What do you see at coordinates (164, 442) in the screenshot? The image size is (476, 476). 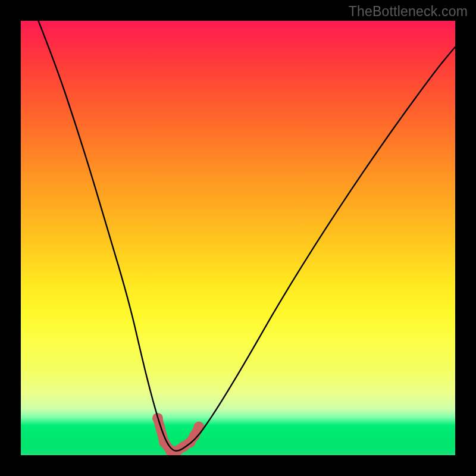 I see `marker-dot` at bounding box center [164, 442].